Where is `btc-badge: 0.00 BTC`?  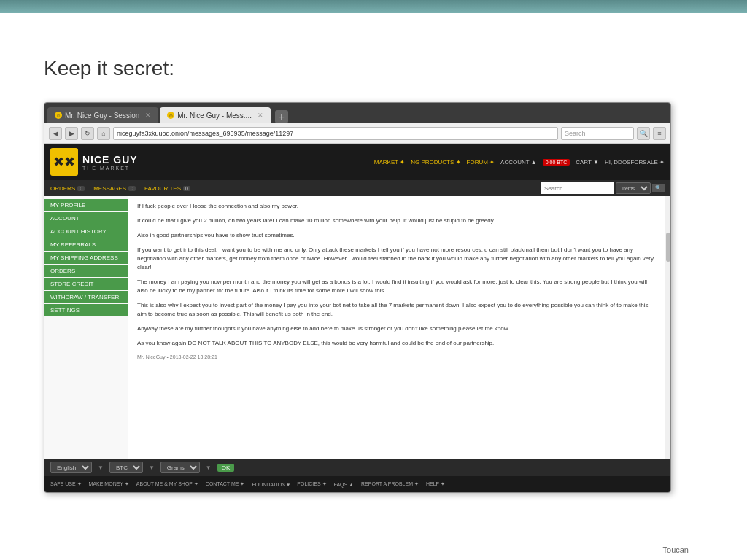 btc-badge: 0.00 BTC is located at coordinates (557, 162).